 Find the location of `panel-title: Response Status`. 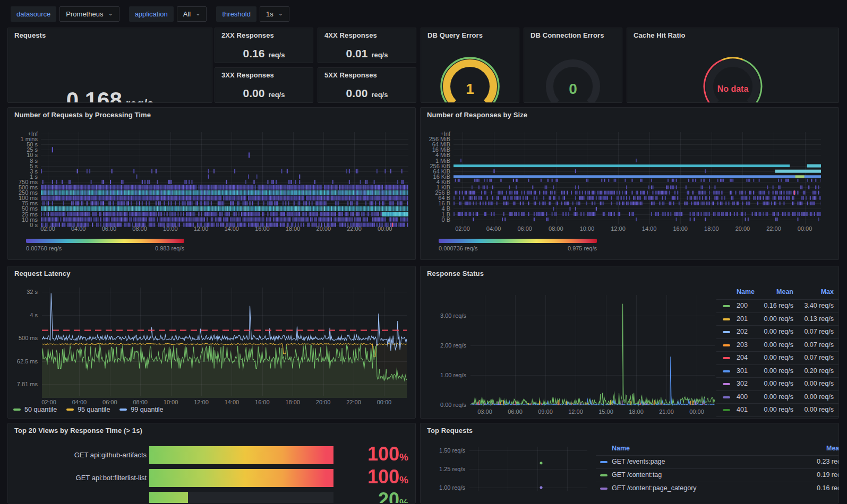

panel-title: Response Status is located at coordinates (456, 274).